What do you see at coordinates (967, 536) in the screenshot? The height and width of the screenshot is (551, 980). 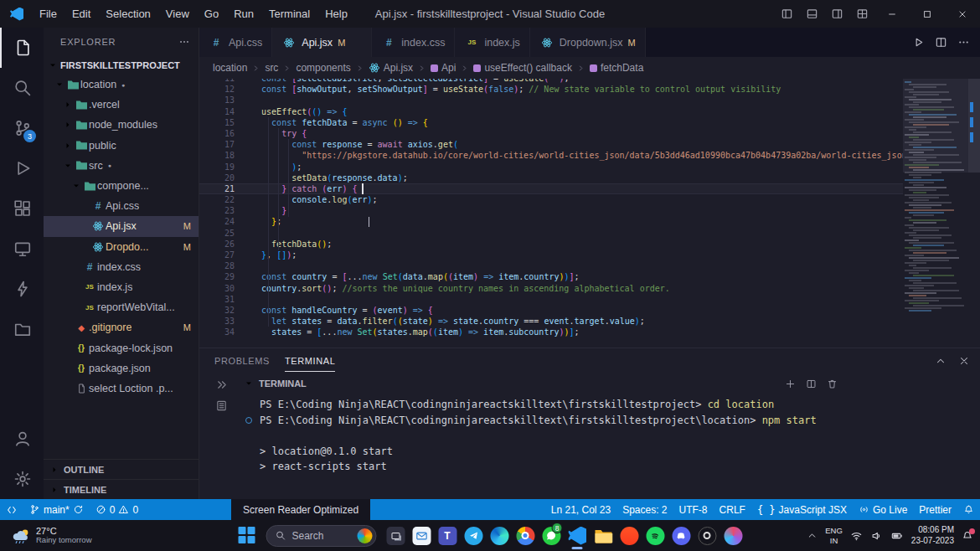 I see `notification-center-icon` at bounding box center [967, 536].